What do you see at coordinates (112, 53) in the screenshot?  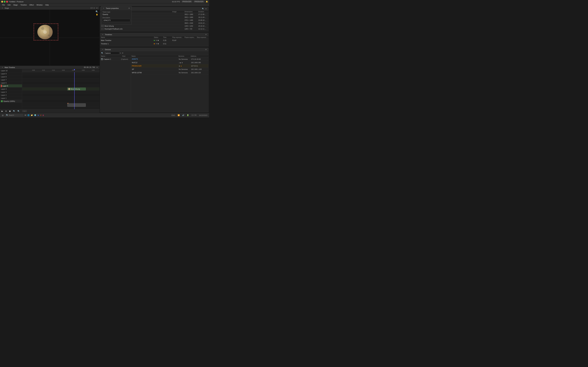 I see `devices-search-input` at bounding box center [112, 53].